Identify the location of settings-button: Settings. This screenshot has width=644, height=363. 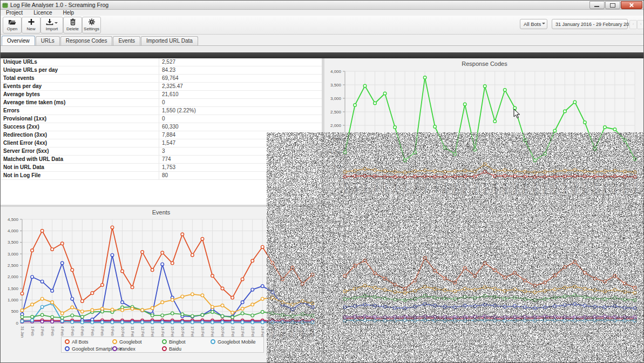
(92, 25).